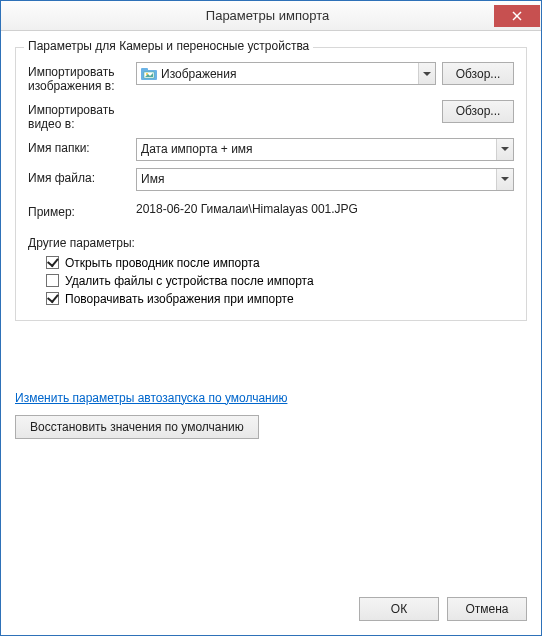  I want to click on checkbox-delete-files, so click(52, 280).